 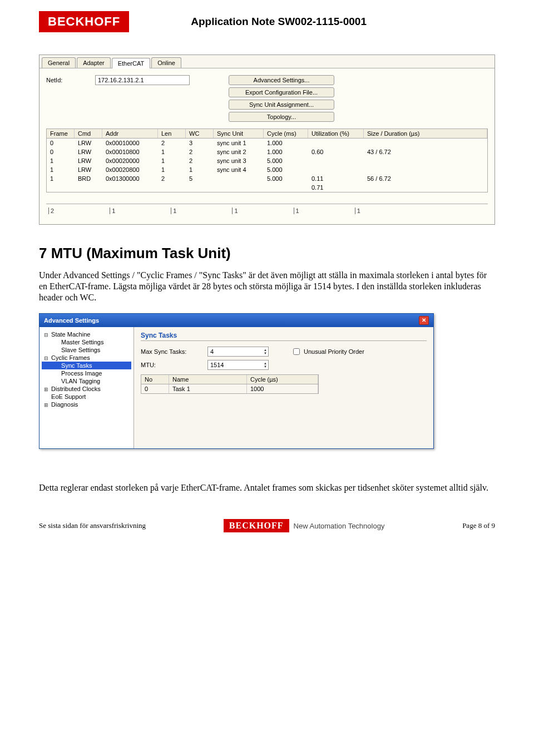 I want to click on mtu-spinner: 1514 ▲▼, so click(x=238, y=365).